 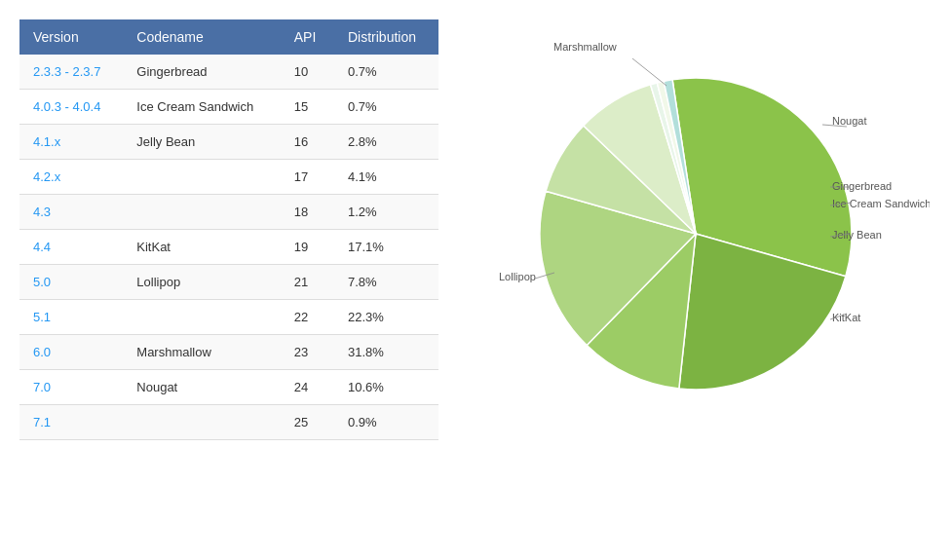 I want to click on version-link: 5.0, so click(x=42, y=282).